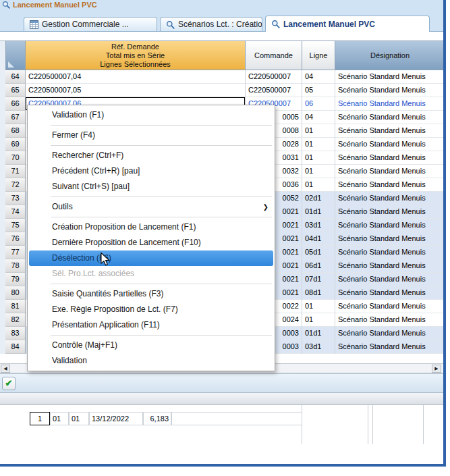  What do you see at coordinates (151, 243) in the screenshot?
I see `context-menu-item: Dernière Proposition de Lancement (F10)` at bounding box center [151, 243].